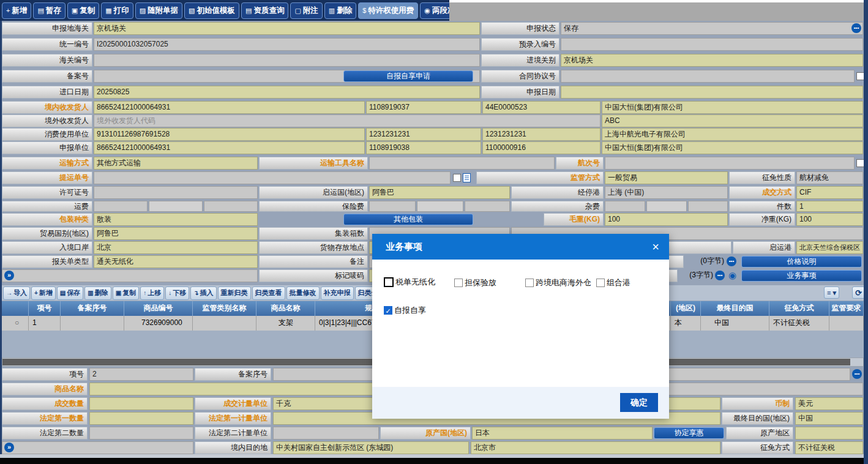  Describe the element at coordinates (732, 135) in the screenshot. I see `consumer-name-field: 上海中航光电子有限公司` at that location.